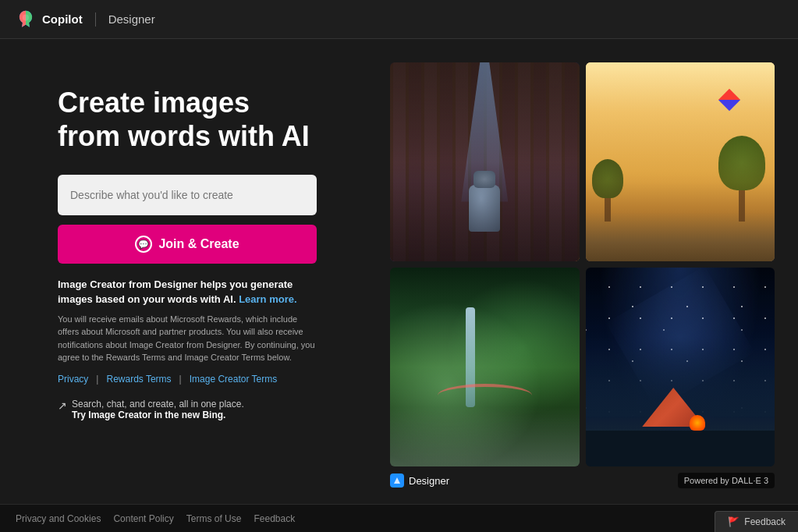 This screenshot has width=798, height=532. I want to click on footer-terms-link: Terms of Use, so click(214, 519).